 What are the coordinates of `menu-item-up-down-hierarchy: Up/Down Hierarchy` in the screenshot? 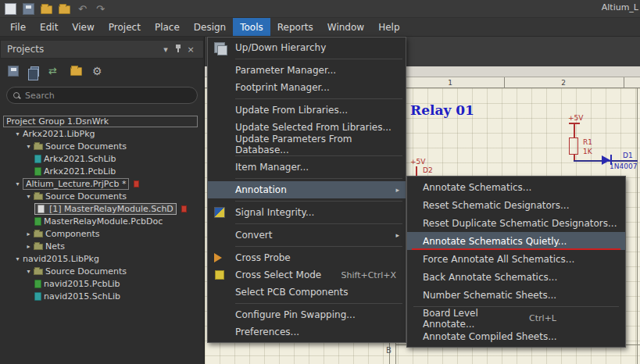 It's located at (306, 48).